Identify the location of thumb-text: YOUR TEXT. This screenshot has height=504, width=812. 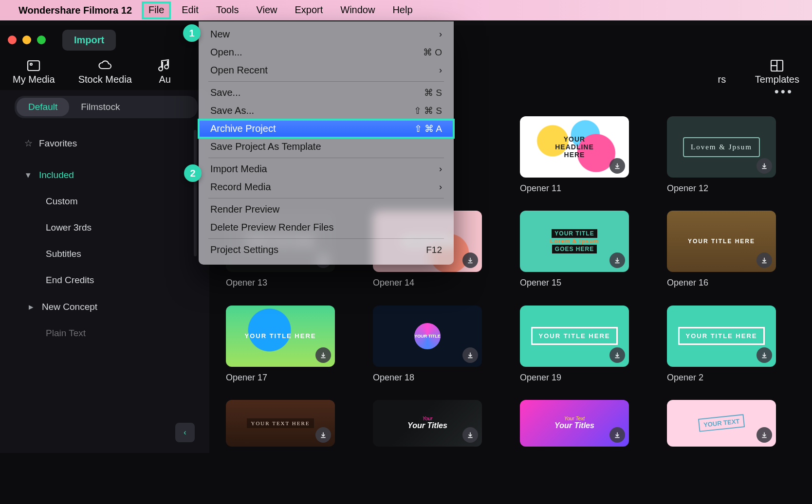
(721, 423).